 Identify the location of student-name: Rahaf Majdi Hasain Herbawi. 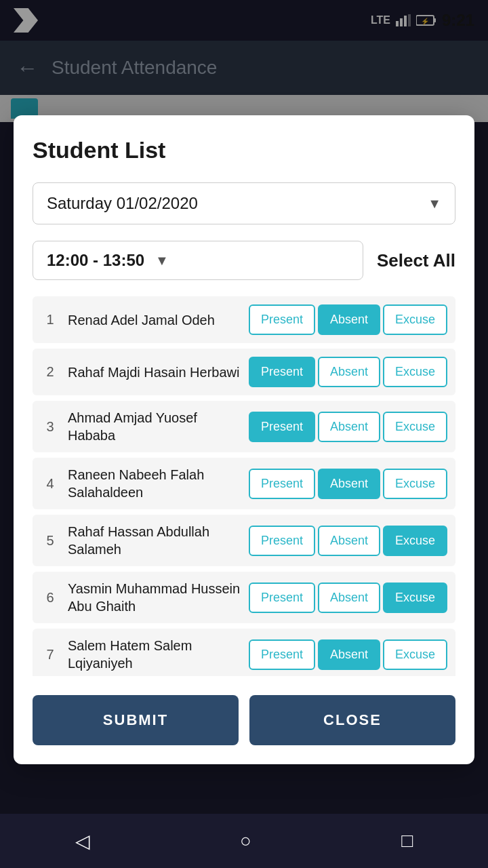
(155, 372).